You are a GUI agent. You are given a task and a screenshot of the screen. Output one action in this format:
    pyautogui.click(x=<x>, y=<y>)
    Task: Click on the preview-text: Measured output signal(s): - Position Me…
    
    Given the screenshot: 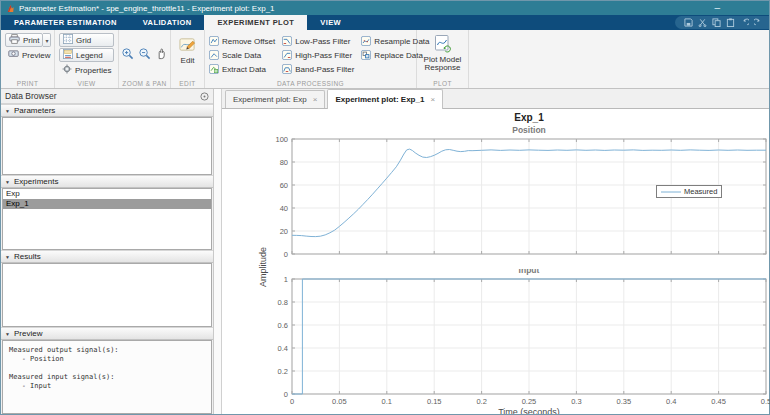 What is the action you would take?
    pyautogui.click(x=107, y=377)
    